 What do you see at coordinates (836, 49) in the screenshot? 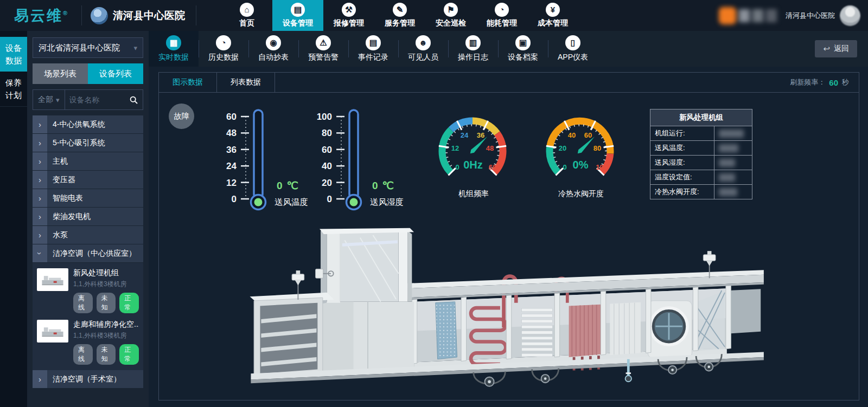
I see `back-button: ↩ 返回` at bounding box center [836, 49].